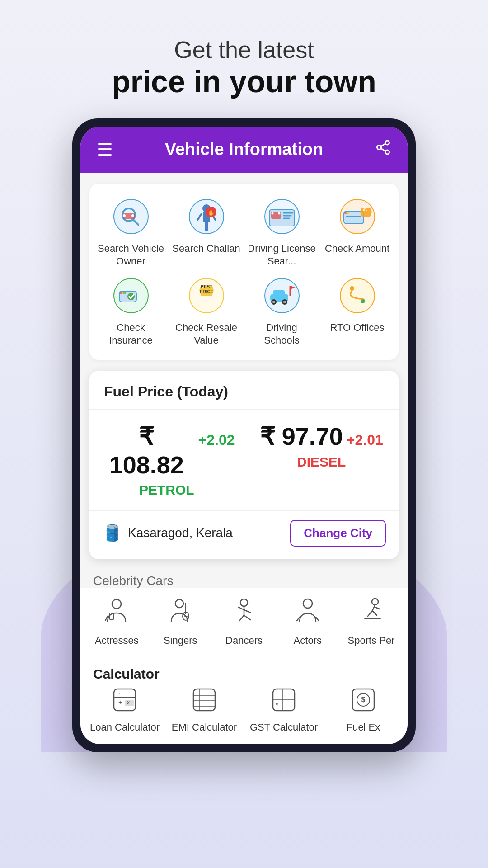  What do you see at coordinates (112, 533) in the screenshot?
I see `fuel-icon: 🛢️` at bounding box center [112, 533].